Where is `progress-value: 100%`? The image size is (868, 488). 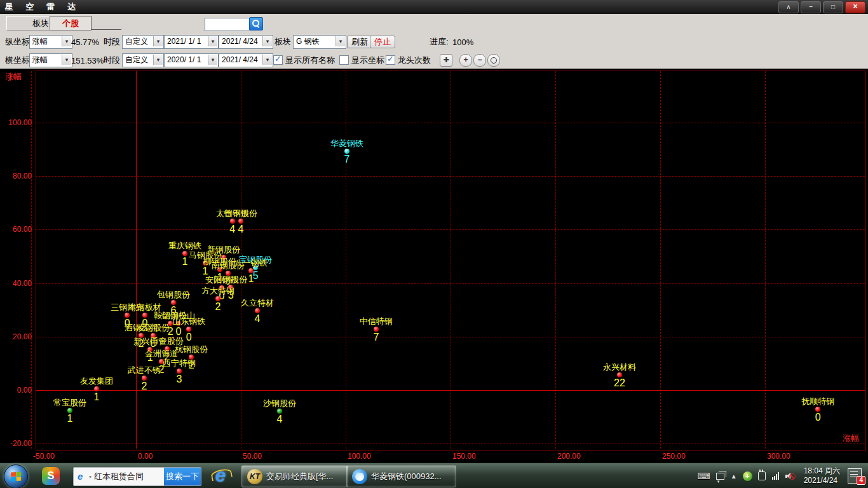
progress-value: 100% is located at coordinates (463, 42).